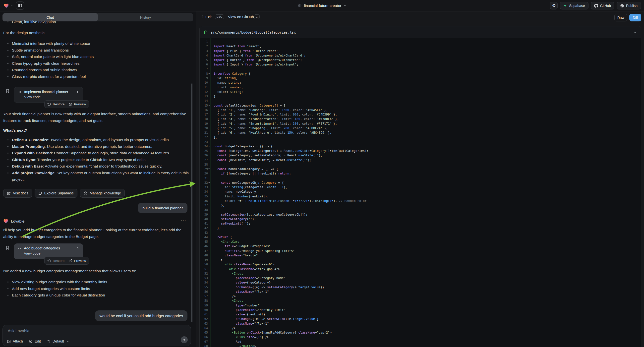 The image size is (644, 347). What do you see at coordinates (253, 32) in the screenshot?
I see `file-path: src/components/budget/BudgetCategories.t…` at bounding box center [253, 32].